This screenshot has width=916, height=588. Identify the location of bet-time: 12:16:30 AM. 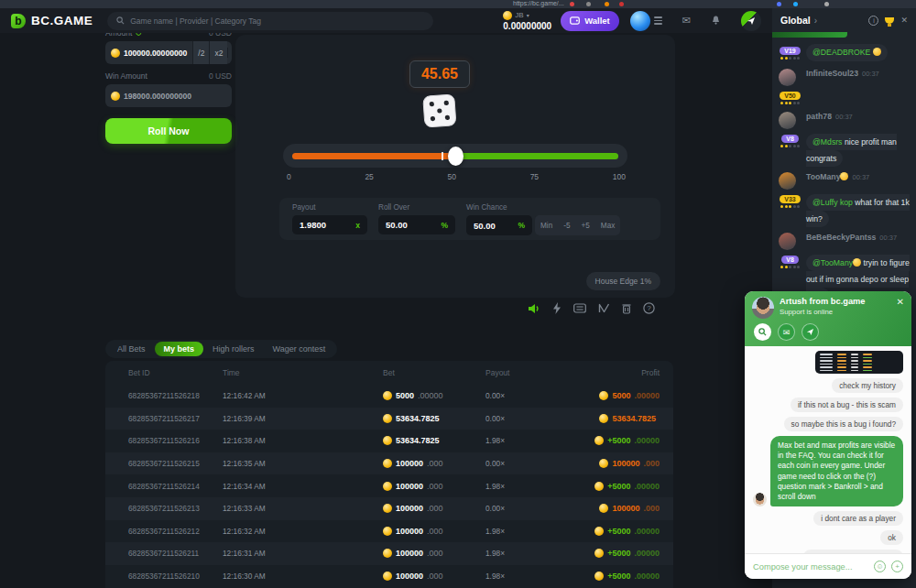
(302, 576).